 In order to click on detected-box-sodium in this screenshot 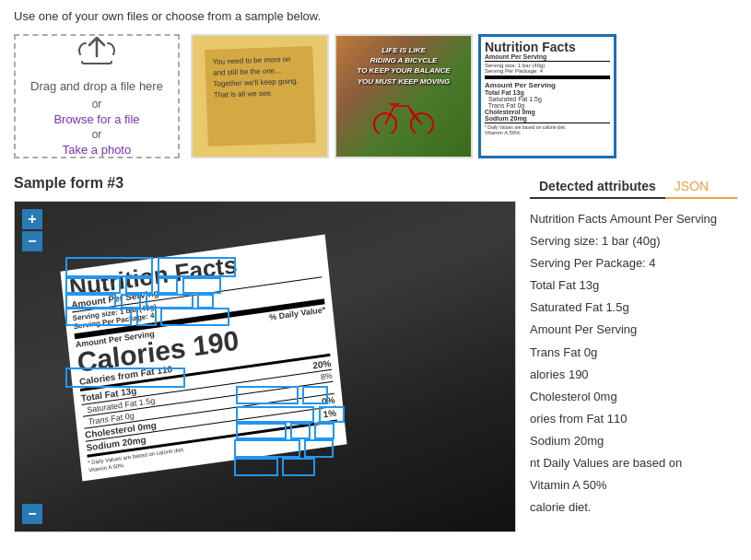, I will do `click(256, 467)`.